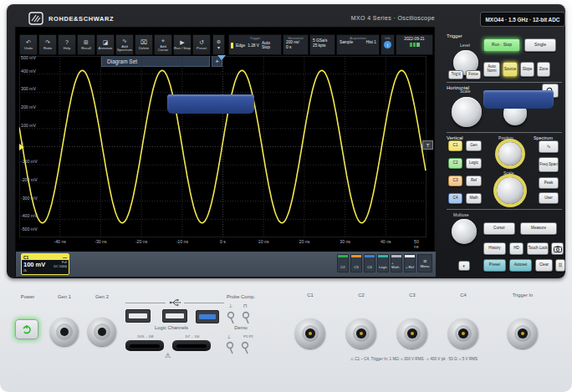  I want to click on vertical-c4-key: C4, so click(455, 199).